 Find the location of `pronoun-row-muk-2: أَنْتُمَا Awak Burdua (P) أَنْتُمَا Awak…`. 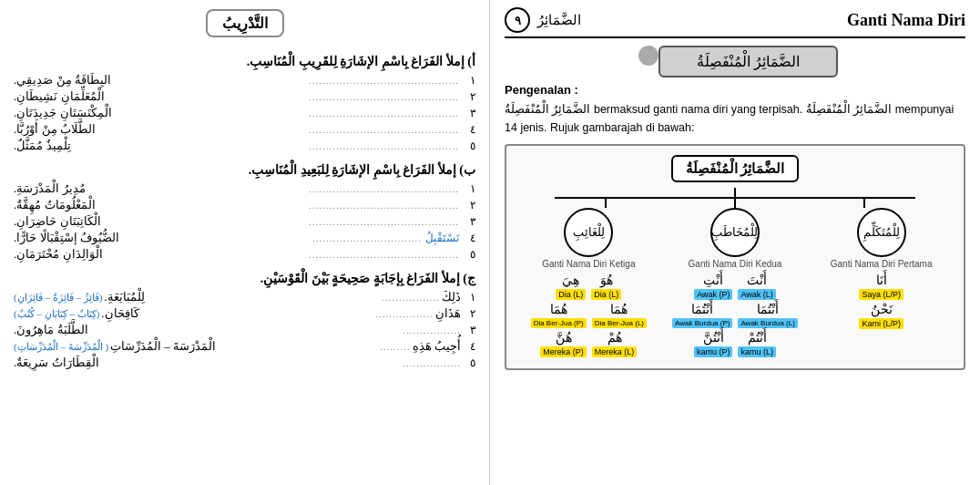

pronoun-row-muk-2: أَنْتُمَا Awak Burdua (P) أَنْتُمَا Awak… is located at coordinates (735, 315).